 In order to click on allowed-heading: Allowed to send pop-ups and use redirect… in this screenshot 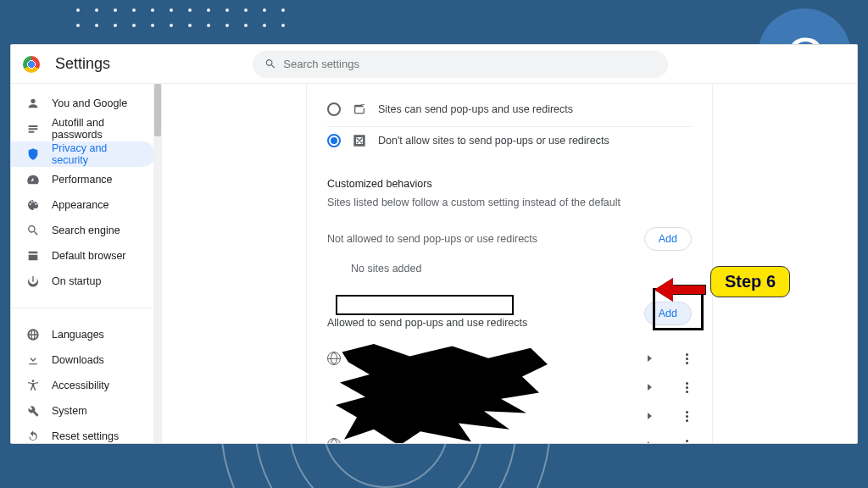, I will do `click(427, 323)`.